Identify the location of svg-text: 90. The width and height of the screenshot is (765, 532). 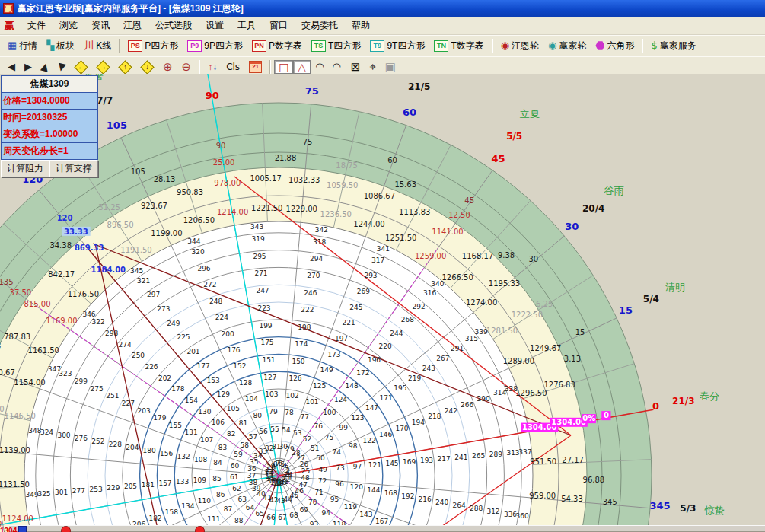
(221, 146).